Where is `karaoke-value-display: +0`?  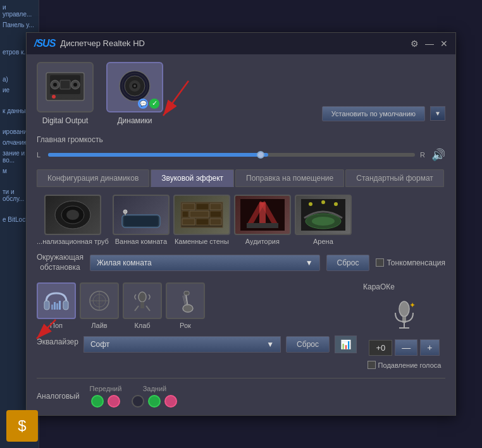 karaoke-value-display: +0 is located at coordinates (381, 348).